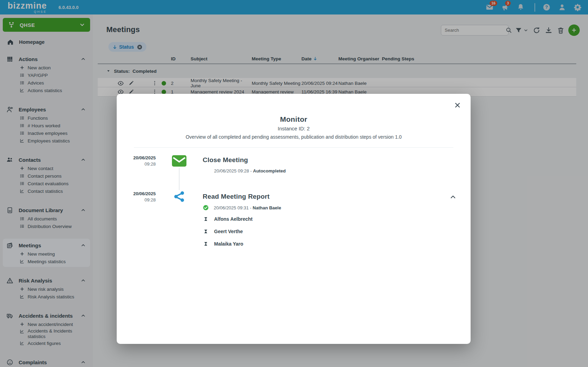 The height and width of the screenshot is (367, 588). What do you see at coordinates (293, 148) in the screenshot?
I see `dialog-divider` at bounding box center [293, 148].